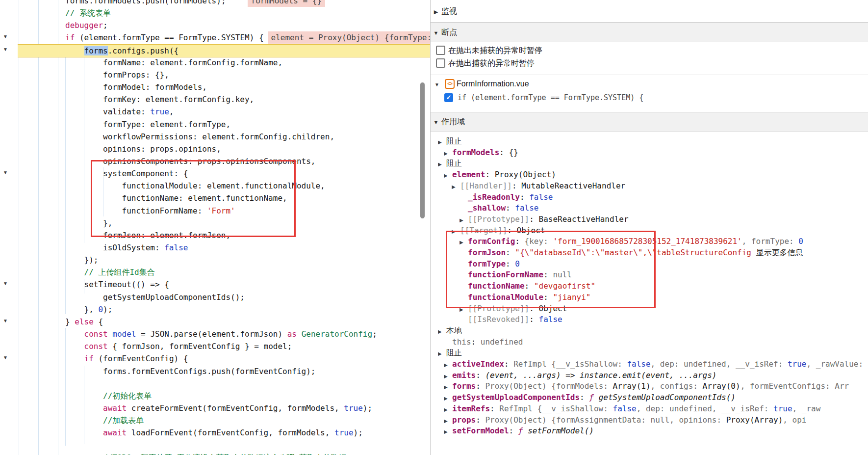 This screenshot has height=455, width=868. Describe the element at coordinates (656, 342) in the screenshot. I see `scope-row: this: undefined` at that location.